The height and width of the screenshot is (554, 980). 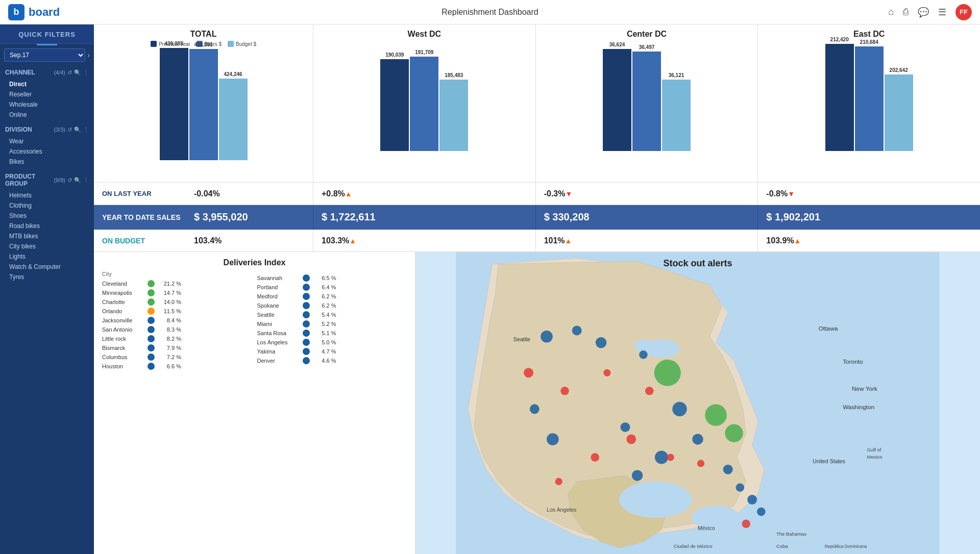 I want to click on ytd-row: YEAR TO DATE SALES $ 3,955,020 $ 1,722,6…, so click(x=537, y=217).